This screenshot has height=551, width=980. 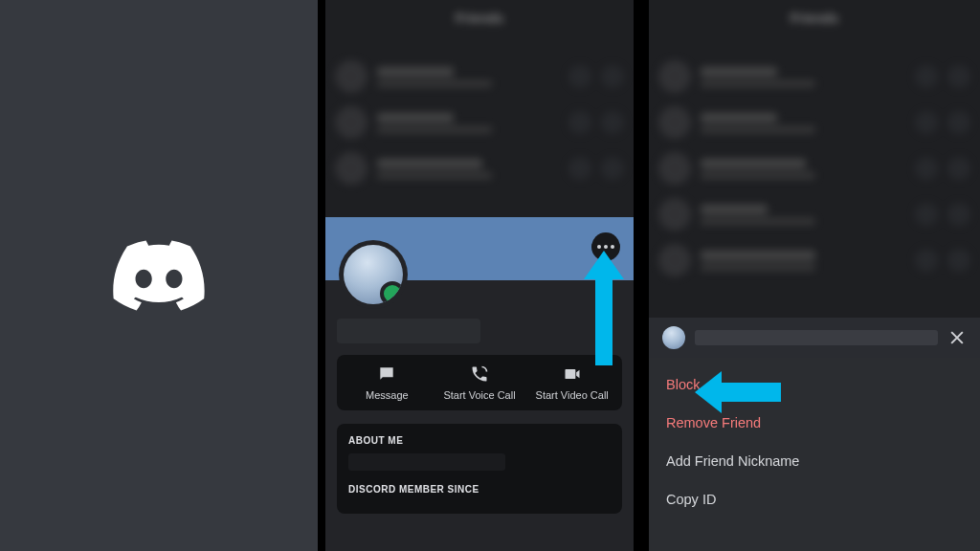 What do you see at coordinates (427, 462) in the screenshot?
I see `about-me-redacted` at bounding box center [427, 462].